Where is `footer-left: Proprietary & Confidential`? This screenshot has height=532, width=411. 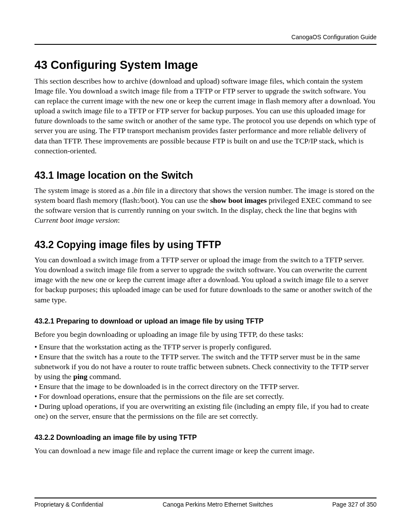
footer-left: Proprietary & Confidential is located at coordinates (69, 504).